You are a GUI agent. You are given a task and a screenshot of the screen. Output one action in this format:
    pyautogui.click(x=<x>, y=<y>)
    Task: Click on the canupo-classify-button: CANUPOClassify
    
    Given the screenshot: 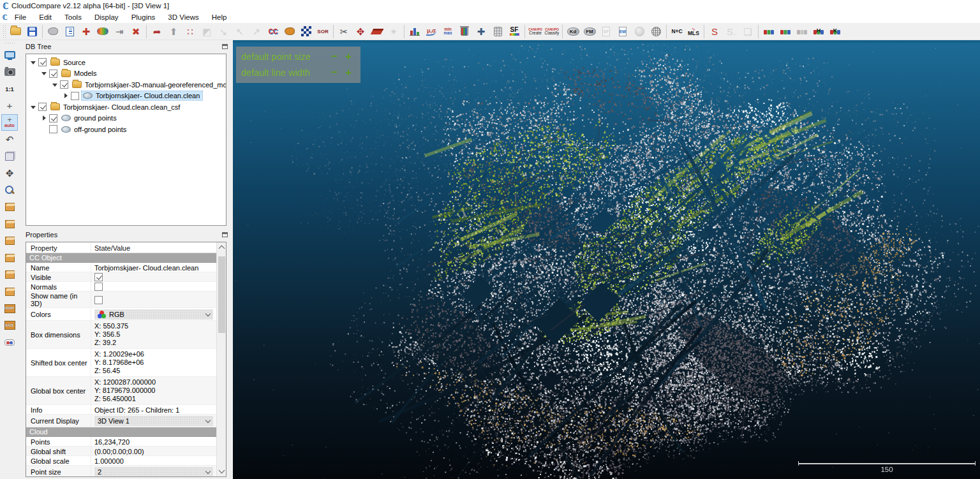 What is the action you would take?
    pyautogui.click(x=552, y=32)
    